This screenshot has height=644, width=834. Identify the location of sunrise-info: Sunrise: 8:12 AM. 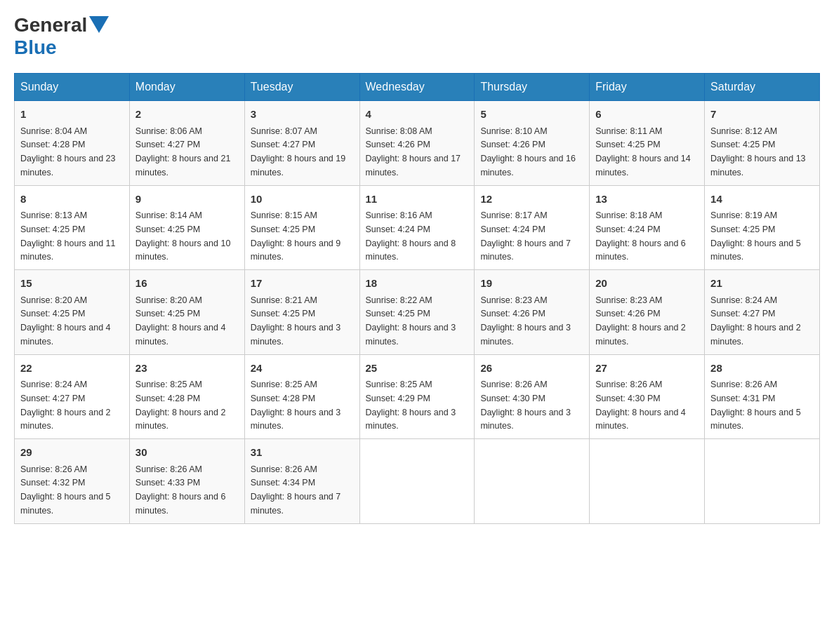
(744, 131).